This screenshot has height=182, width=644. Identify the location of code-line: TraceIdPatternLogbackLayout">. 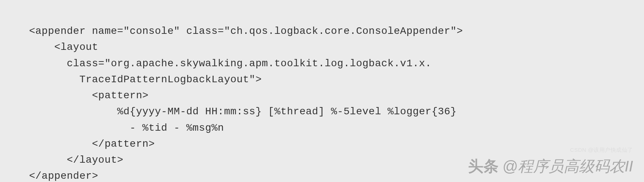
(145, 79).